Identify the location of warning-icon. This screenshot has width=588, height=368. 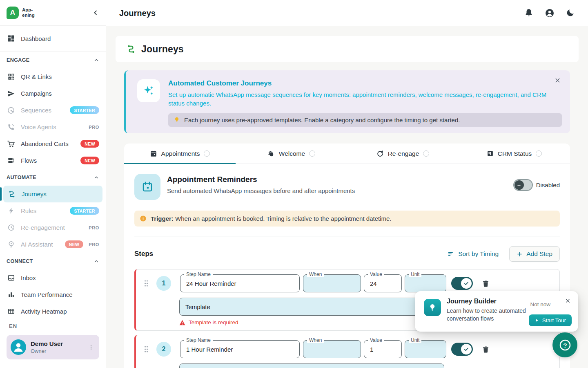
(182, 323).